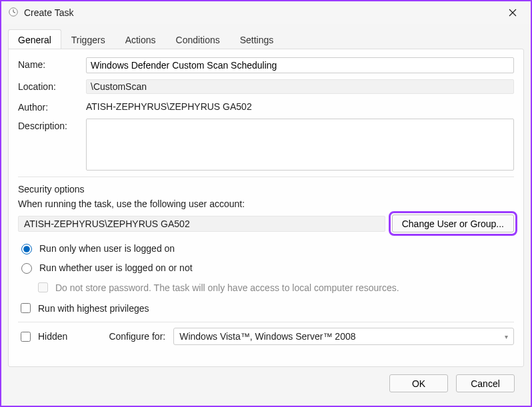  Describe the element at coordinates (93, 308) in the screenshot. I see `highest-privileges-label: Run with highest privileges` at that location.